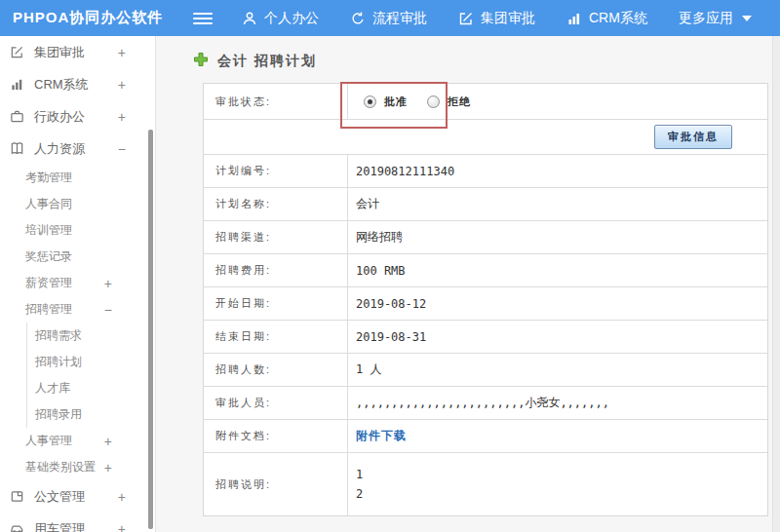  Describe the element at coordinates (58, 362) in the screenshot. I see `sidebar-item-label: 招聘计划` at that location.